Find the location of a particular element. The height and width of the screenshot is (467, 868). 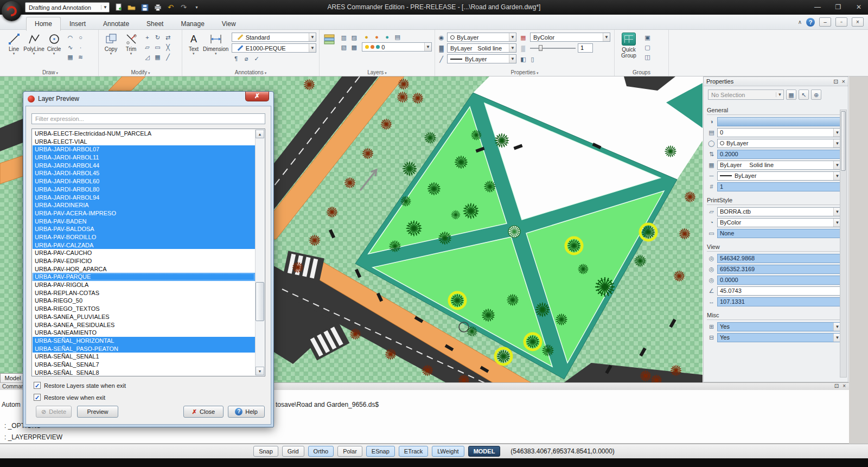

layer-list-item: URBA-PAV-EDIFICIO is located at coordinates (144, 261).